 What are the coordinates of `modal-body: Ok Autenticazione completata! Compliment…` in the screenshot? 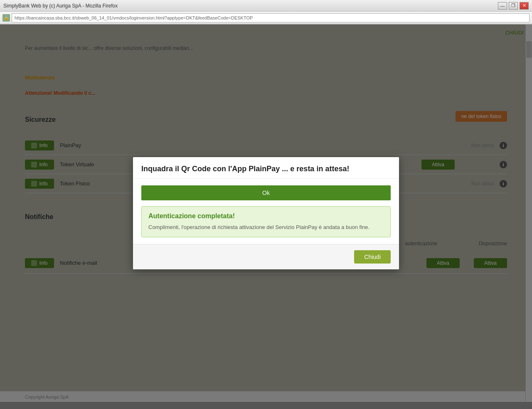 It's located at (266, 212).